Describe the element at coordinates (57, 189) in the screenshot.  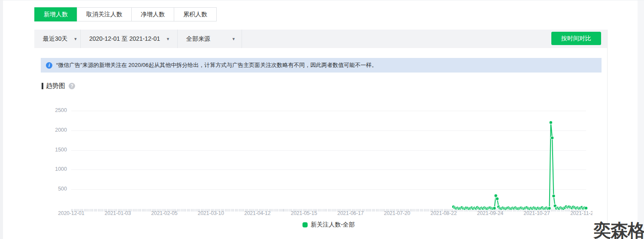
I see `y-axis-label: 500` at that location.